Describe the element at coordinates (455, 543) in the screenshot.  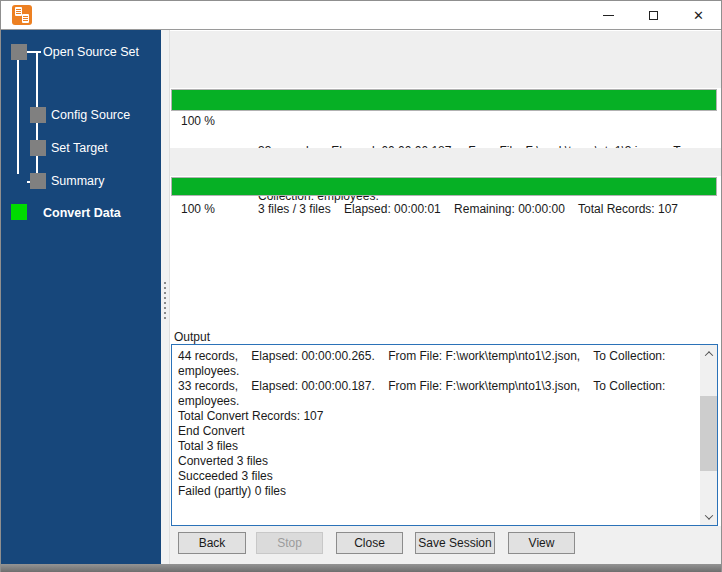
I see `save-session-button: Save Session` at that location.